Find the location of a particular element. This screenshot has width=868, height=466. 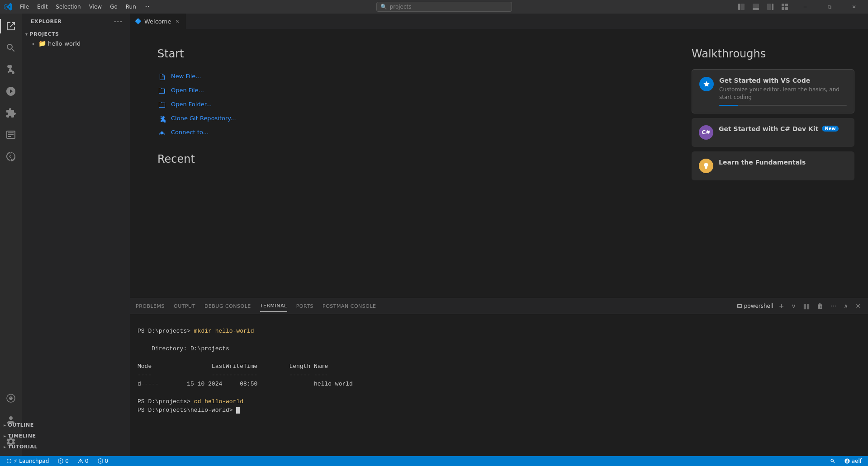

open-file-link: Open File... is located at coordinates (404, 90).